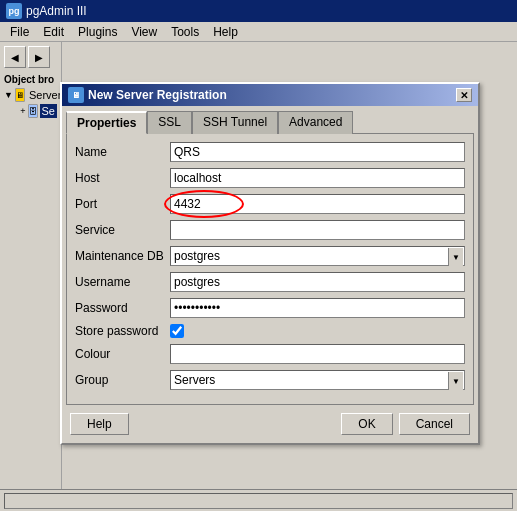 The height and width of the screenshot is (511, 517). I want to click on menu-file: File, so click(20, 32).